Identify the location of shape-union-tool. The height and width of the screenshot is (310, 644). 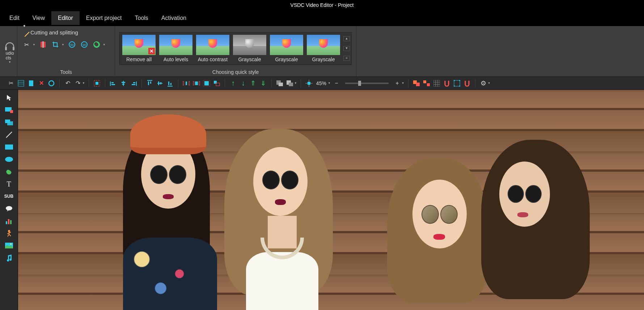
(280, 83).